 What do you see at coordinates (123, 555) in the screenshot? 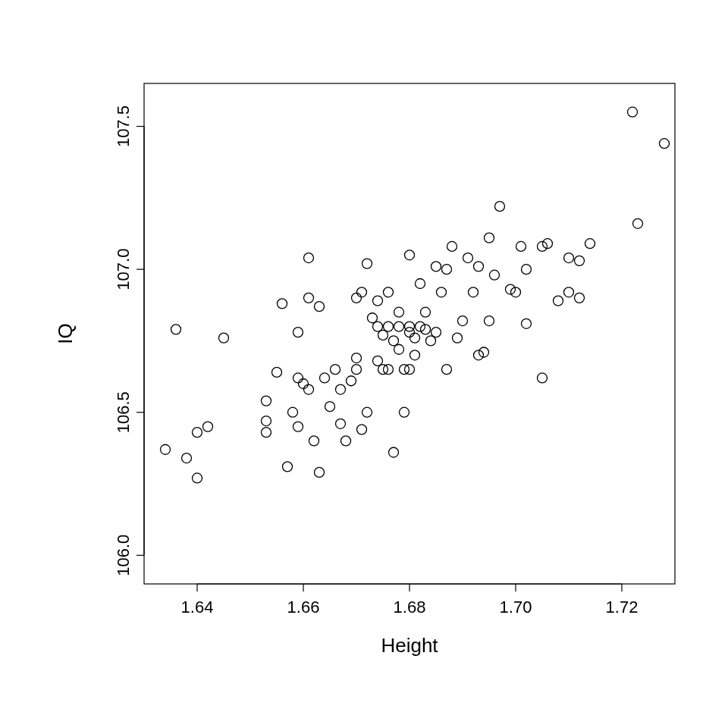
I see `y-tick-label: 106.0` at bounding box center [123, 555].